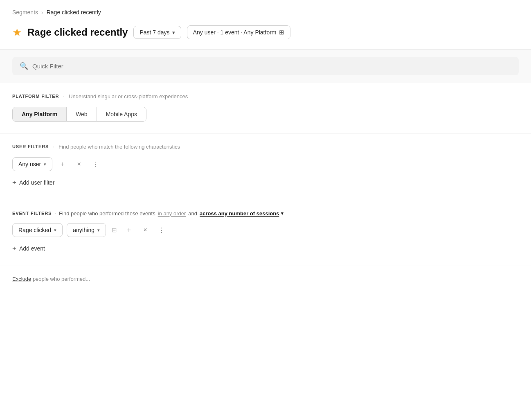 This screenshot has height=420, width=531. What do you see at coordinates (37, 183) in the screenshot?
I see `add-user-filter-label: Add user filter` at bounding box center [37, 183].